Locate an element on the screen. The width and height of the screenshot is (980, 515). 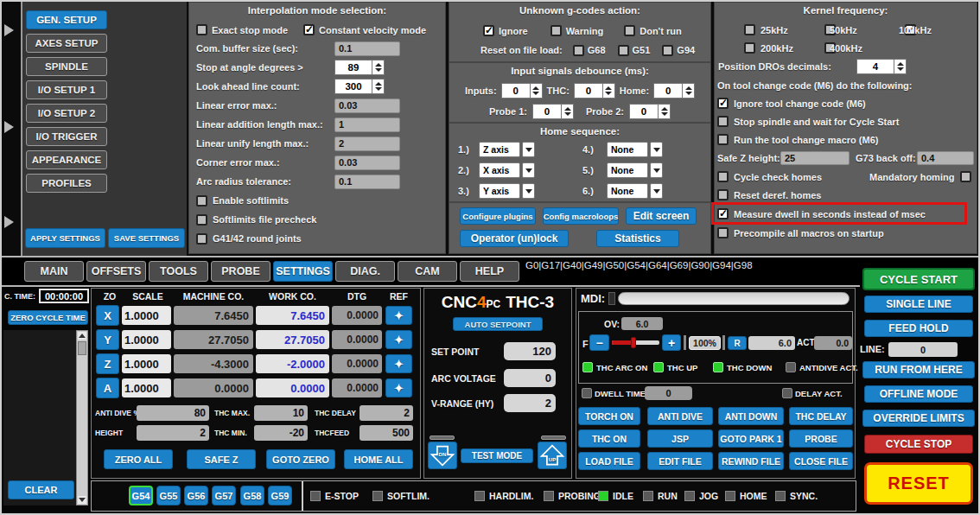
cycle-start-button: CYCLE START is located at coordinates (919, 279).